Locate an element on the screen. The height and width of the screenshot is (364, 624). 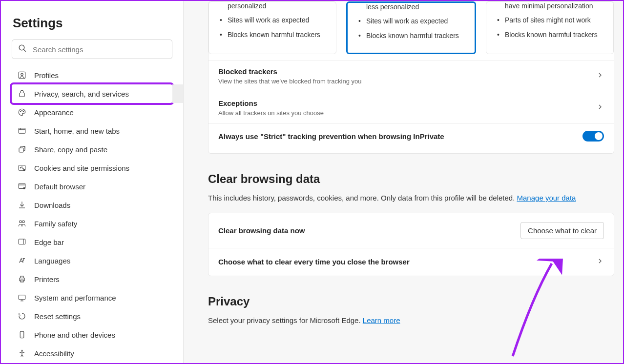
tp-option-strict: have minimal personalization Parts of si… is located at coordinates (550, 28).